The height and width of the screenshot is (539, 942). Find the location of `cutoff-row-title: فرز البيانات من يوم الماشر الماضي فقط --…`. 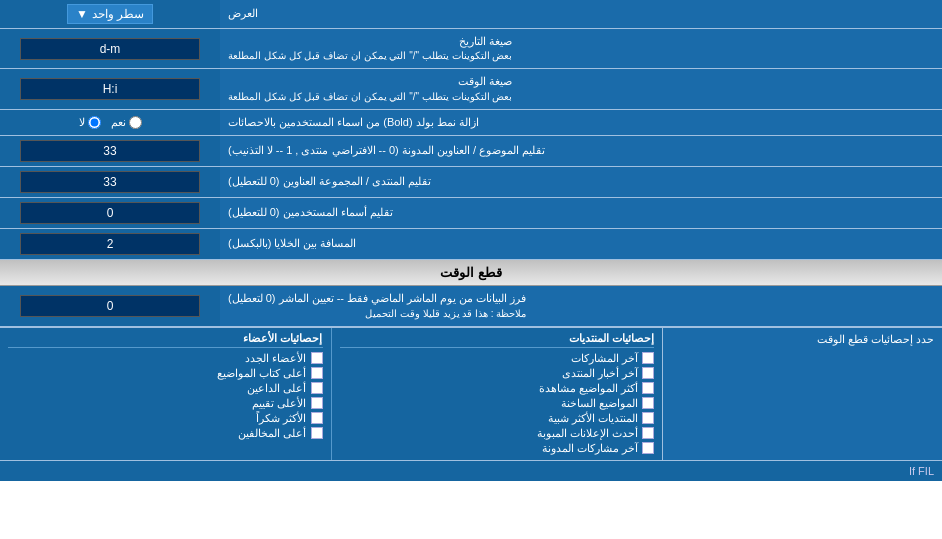

cutoff-row-title: فرز البيانات من يوم الماشر الماضي فقط --… is located at coordinates (377, 298).